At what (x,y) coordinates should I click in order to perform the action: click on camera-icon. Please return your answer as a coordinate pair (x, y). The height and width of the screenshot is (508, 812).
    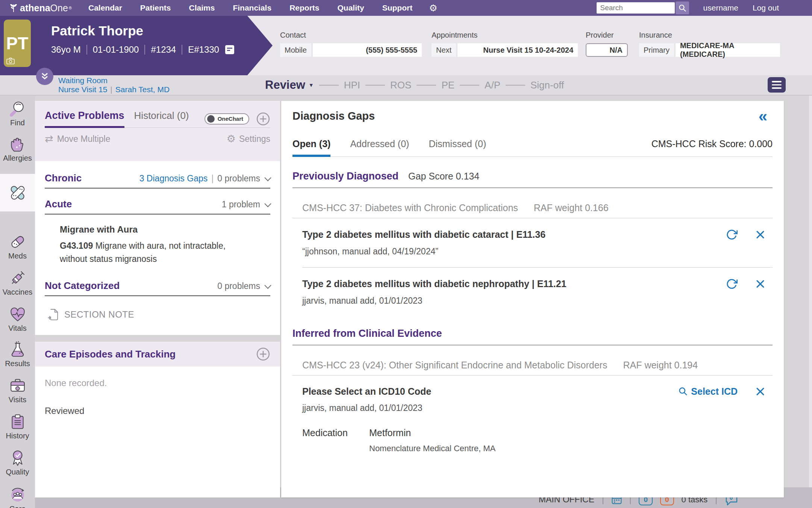
    Looking at the image, I should click on (11, 61).